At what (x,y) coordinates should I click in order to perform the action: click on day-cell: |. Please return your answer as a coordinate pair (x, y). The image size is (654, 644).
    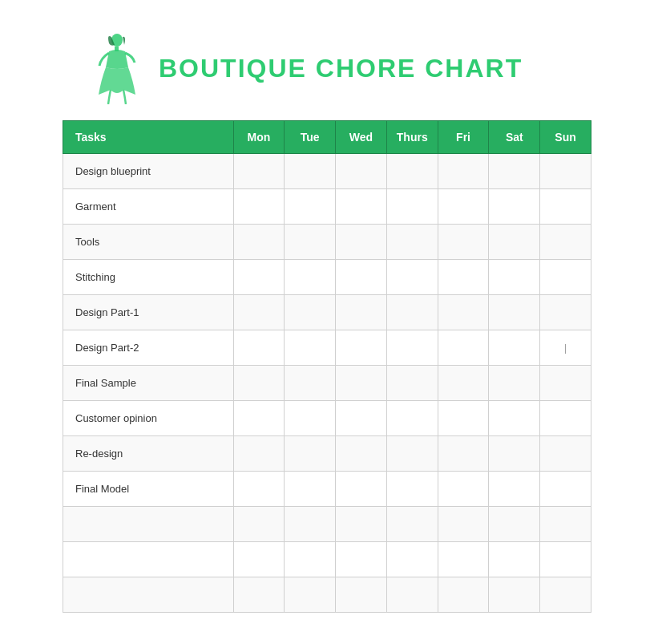
    Looking at the image, I should click on (566, 348).